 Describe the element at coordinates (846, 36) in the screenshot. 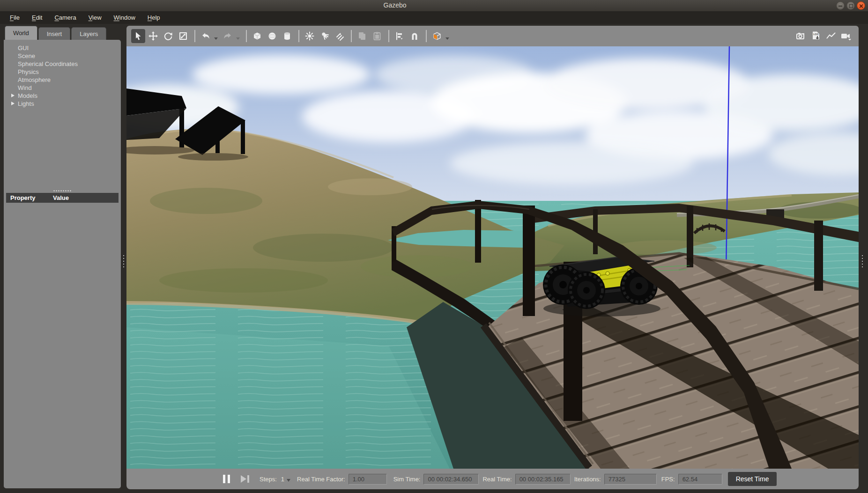

I see `video-record-button` at that location.